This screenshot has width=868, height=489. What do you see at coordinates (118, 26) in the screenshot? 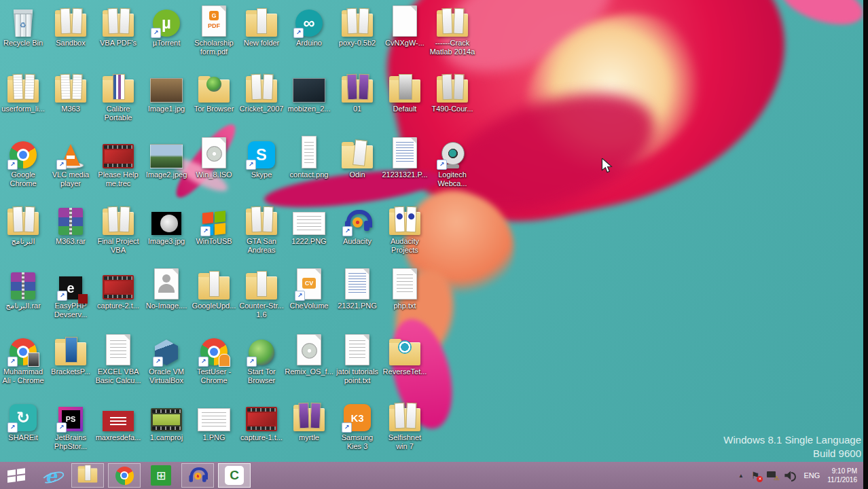
I see `desktop-icon-vba-pdf-s: VBA PDF's` at bounding box center [118, 26].